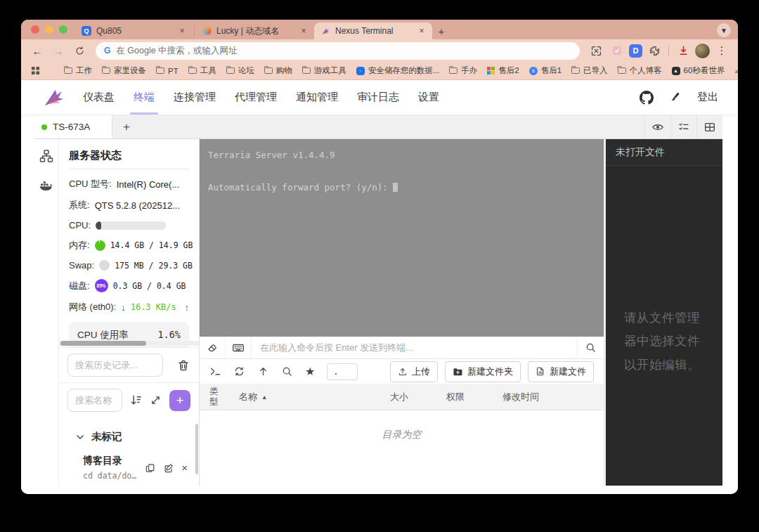 This screenshot has width=759, height=532. Describe the element at coordinates (35, 71) in the screenshot. I see `apps-grid-icon` at that location.